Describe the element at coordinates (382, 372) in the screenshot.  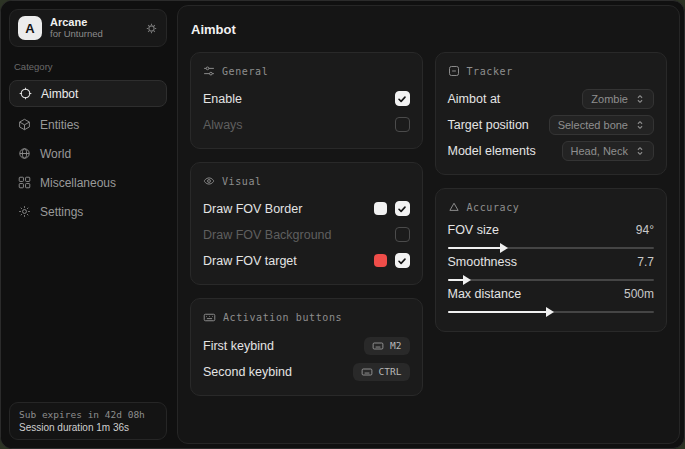
I see `second-keybind-button: CTRL` at that location.